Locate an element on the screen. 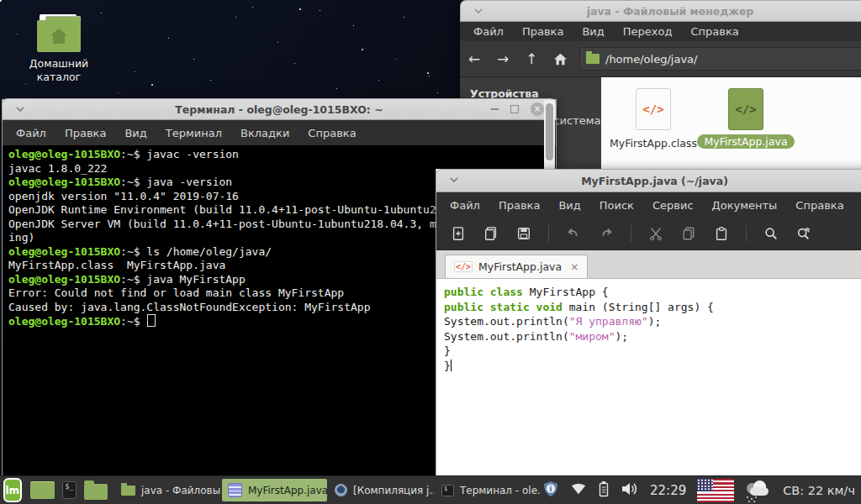  file-manager-title: java - Файловый менеджер is located at coordinates (671, 12).